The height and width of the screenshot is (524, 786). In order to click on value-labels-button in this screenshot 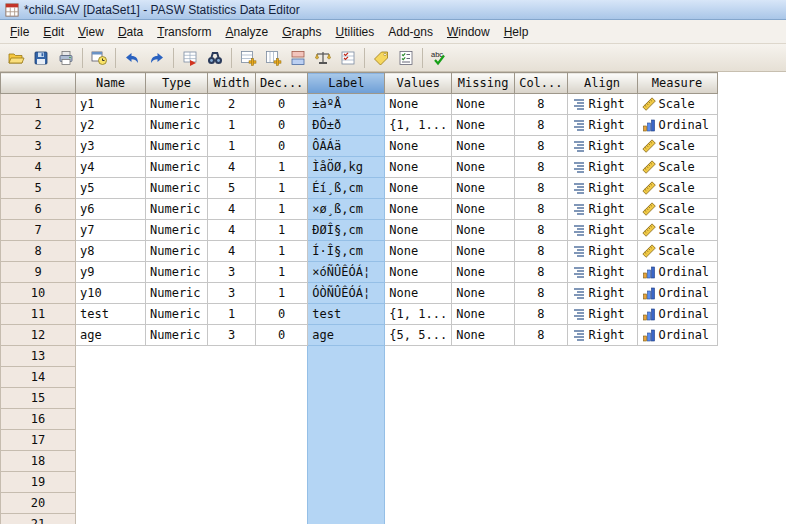, I will do `click(381, 58)`.